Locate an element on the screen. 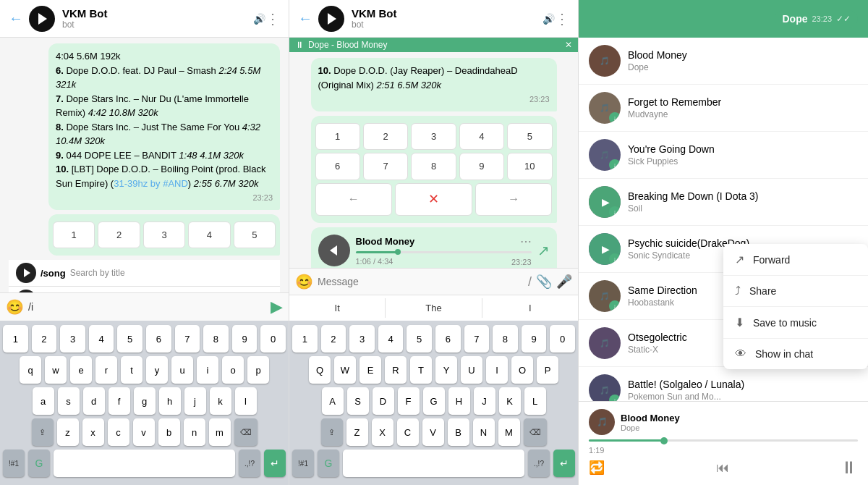 This screenshot has height=485, width=868. mid-numpad-5: 5 is located at coordinates (529, 137).